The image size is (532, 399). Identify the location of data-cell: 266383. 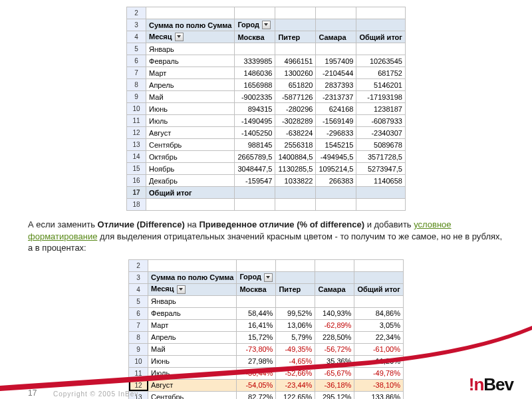
(336, 181).